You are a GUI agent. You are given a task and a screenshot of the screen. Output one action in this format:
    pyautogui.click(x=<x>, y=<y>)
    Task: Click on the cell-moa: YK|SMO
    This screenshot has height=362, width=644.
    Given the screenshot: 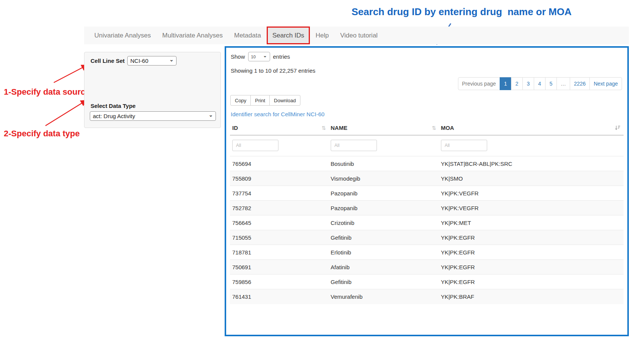 What is the action you would take?
    pyautogui.click(x=531, y=179)
    